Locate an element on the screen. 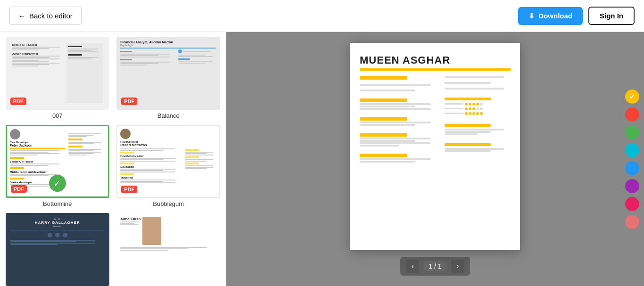 This screenshot has width=644, height=286. back-to-editor-button: ← Back to editor is located at coordinates (45, 16).